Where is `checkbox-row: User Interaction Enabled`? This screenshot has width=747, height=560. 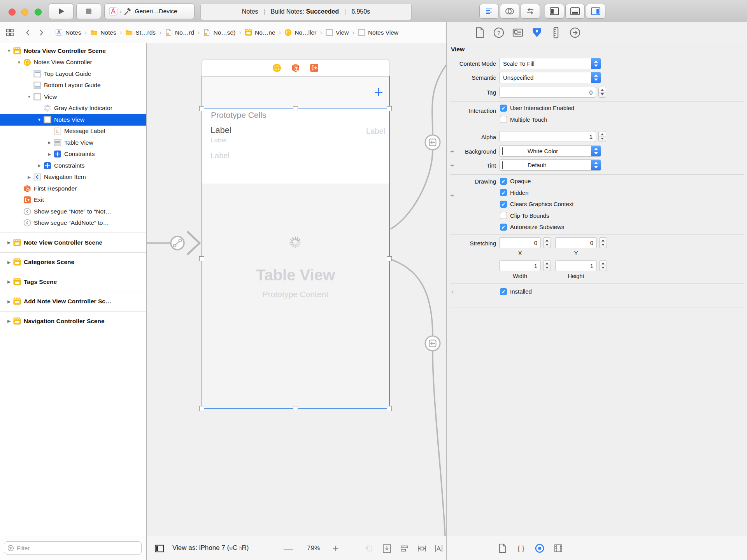 checkbox-row: User Interaction Enabled is located at coordinates (537, 108).